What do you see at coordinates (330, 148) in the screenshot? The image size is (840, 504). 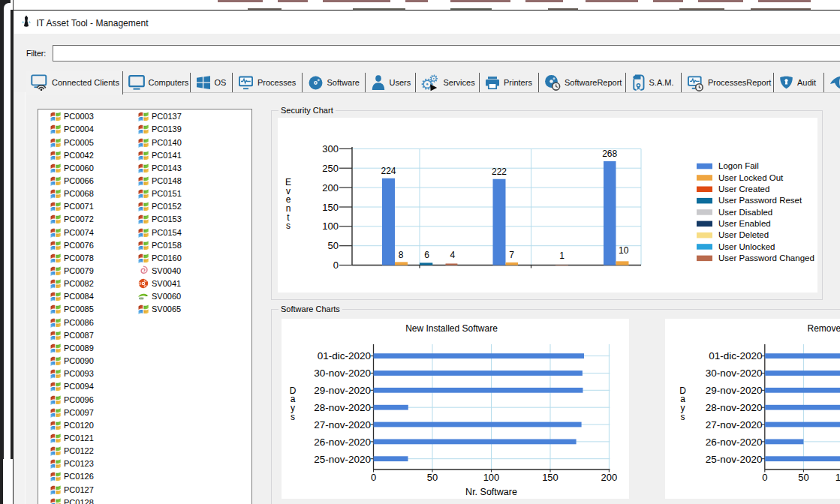 I see `svg-text: 300` at bounding box center [330, 148].